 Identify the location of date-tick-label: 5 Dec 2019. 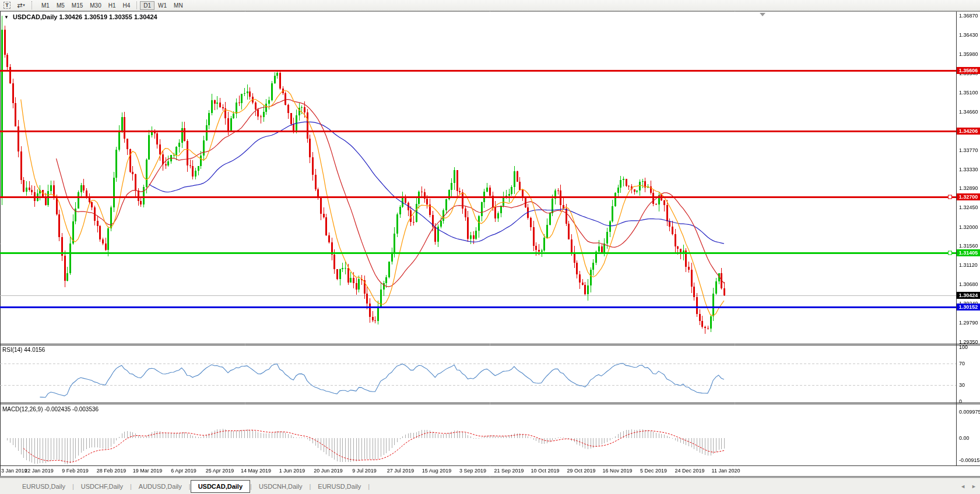
(654, 471).